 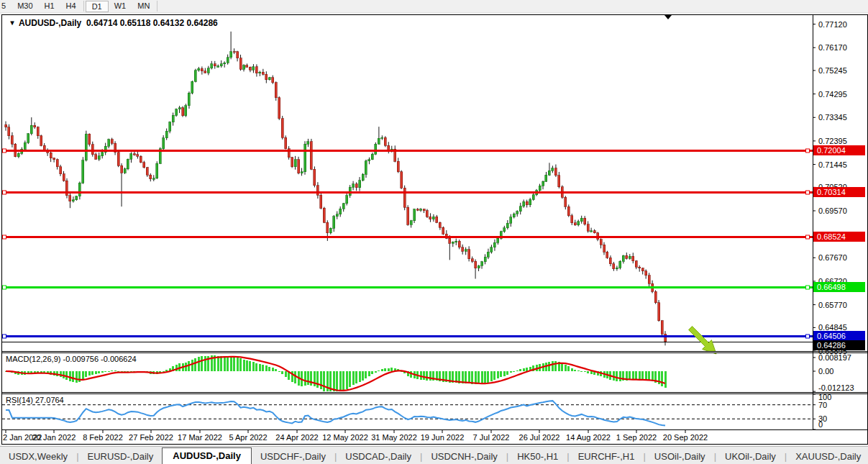 What do you see at coordinates (35, 400) in the screenshot?
I see `rsi-label: RSI(14) 27.0764` at bounding box center [35, 400].